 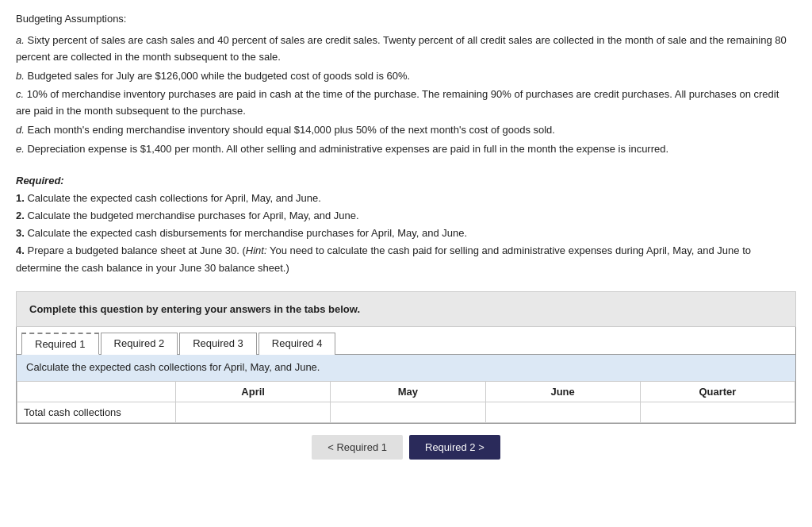 I want to click on cash-collections-table: April May June Quarter Total cash collec…, so click(x=406, y=402).